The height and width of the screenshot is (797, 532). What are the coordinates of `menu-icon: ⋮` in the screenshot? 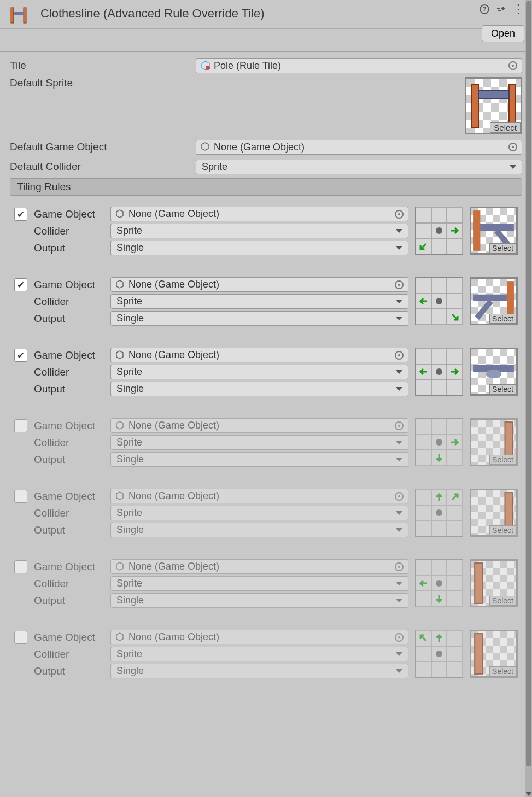 It's located at (518, 9).